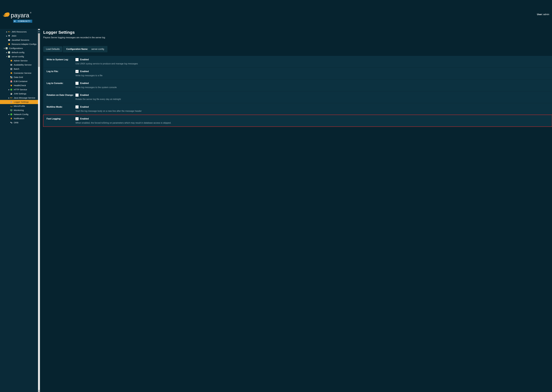  Describe the element at coordinates (23, 73) in the screenshot. I see `tree-item-label: Connector Service` at that location.